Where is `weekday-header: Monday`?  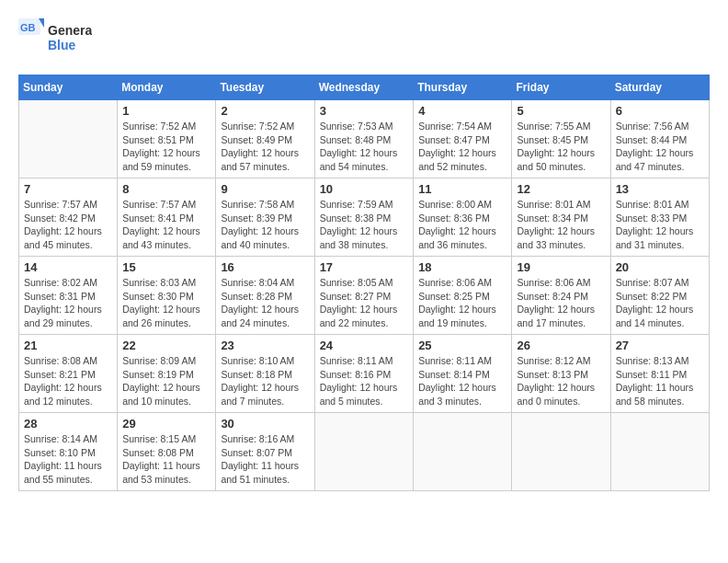
weekday-header: Monday is located at coordinates (167, 88).